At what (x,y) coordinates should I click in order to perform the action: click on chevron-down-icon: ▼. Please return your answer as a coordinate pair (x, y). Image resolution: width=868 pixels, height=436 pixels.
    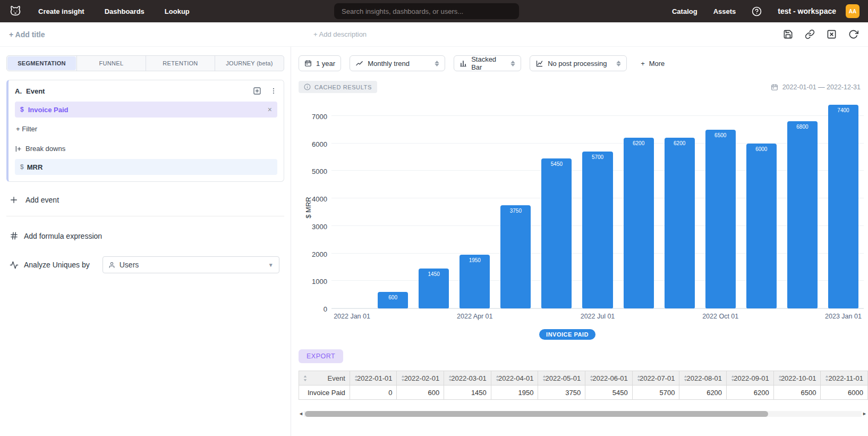
    Looking at the image, I should click on (271, 265).